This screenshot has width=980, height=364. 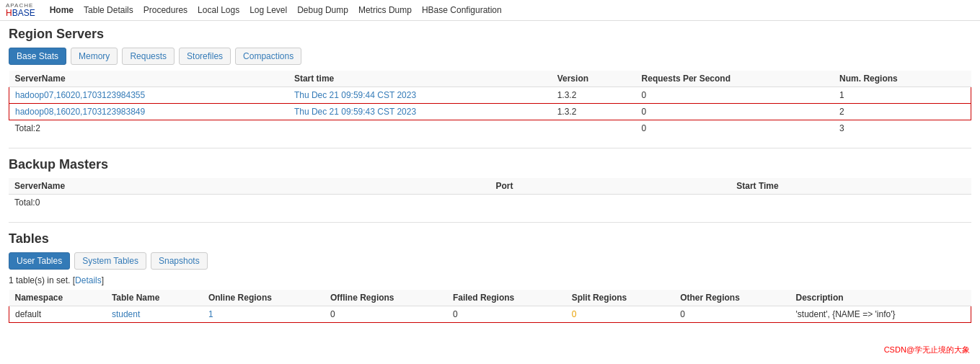 I want to click on nav-debug-dump: Debug Dump, so click(x=323, y=10).